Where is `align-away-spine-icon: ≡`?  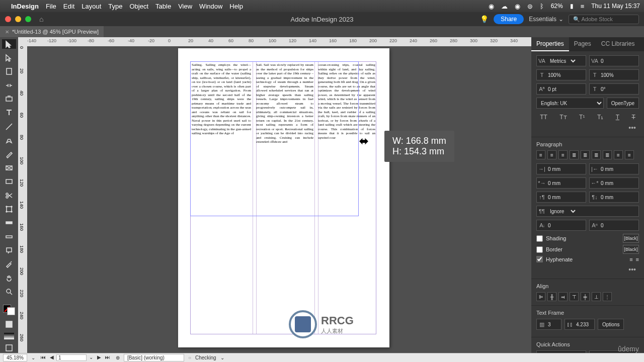 align-away-spine-icon: ≡ is located at coordinates (629, 155).